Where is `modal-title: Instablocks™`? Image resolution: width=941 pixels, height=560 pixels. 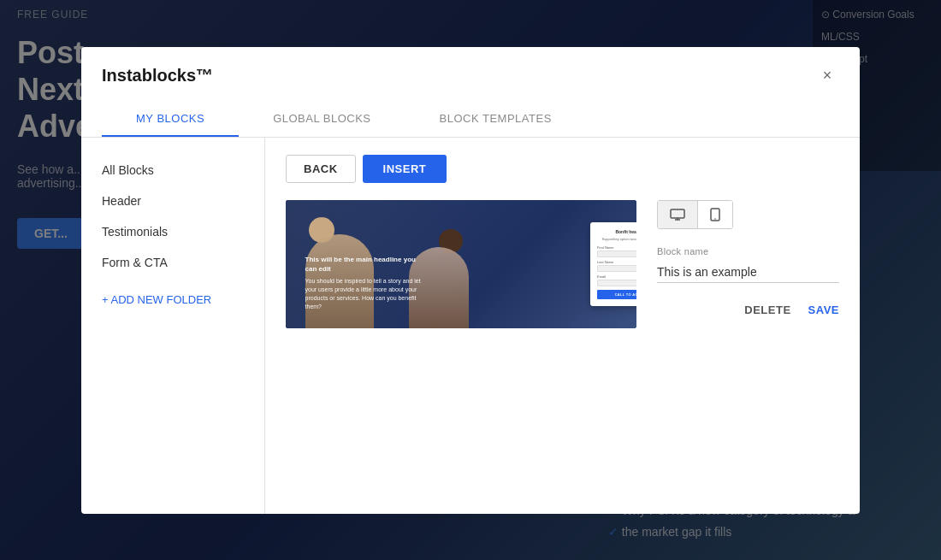 modal-title: Instablocks™ is located at coordinates (157, 75).